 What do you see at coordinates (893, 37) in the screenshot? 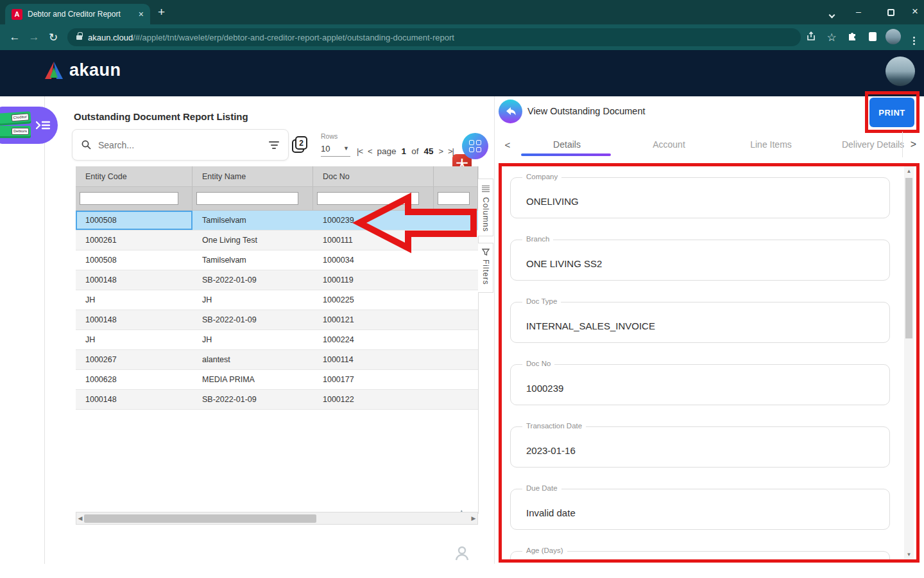
I see `browser-profile-avatar` at bounding box center [893, 37].